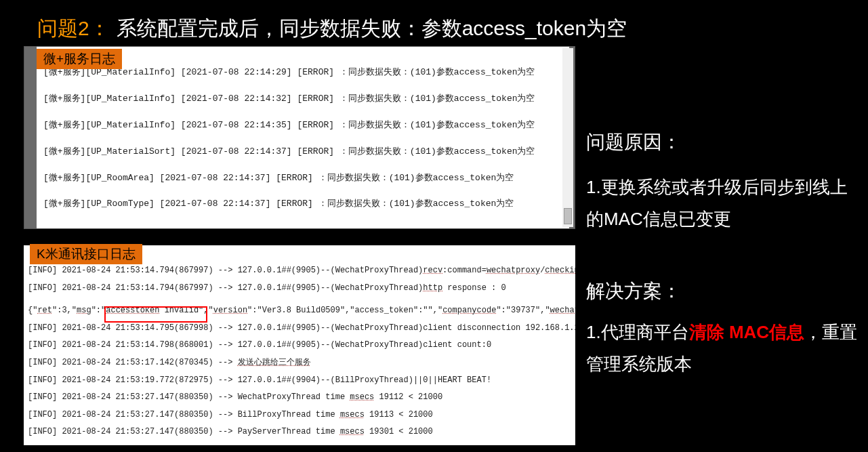 The image size is (868, 452). I want to click on log-line: [INFO] 2021-08-24 21:53:14.798(868001) -…, so click(299, 346).